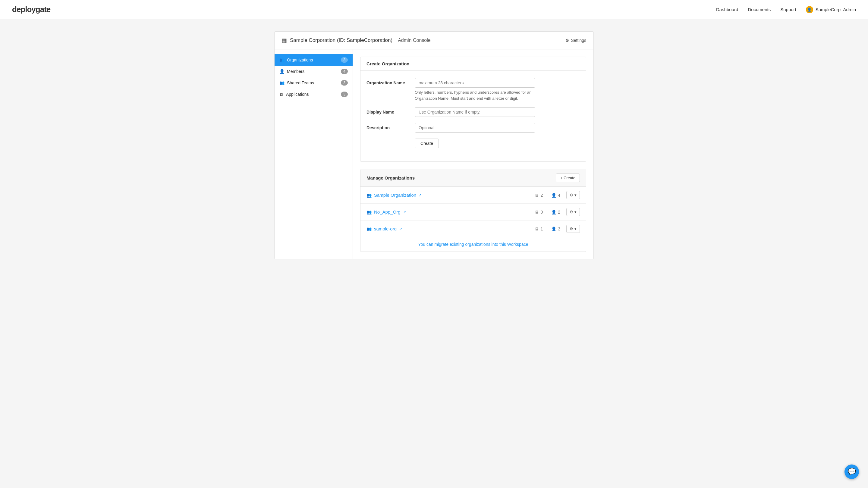 This screenshot has height=488, width=868. Describe the element at coordinates (786, 9) in the screenshot. I see `nav-links: Dashboard Documents Support 👤 SampleCorp…` at that location.